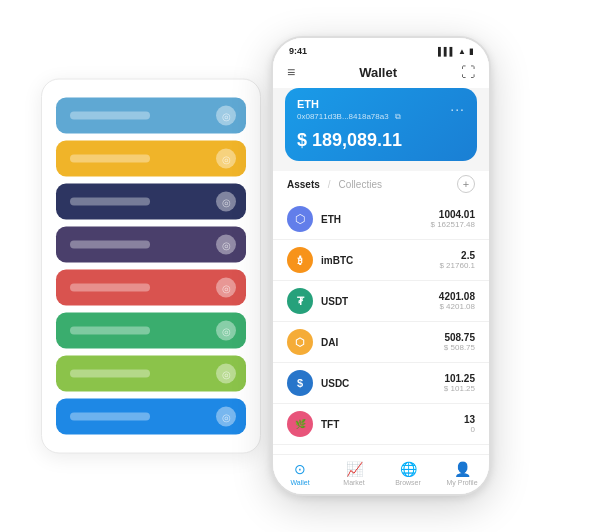 Image resolution: width=602 pixels, height=532 pixels. I want to click on eth-usd: $ 162517.48, so click(454, 224).